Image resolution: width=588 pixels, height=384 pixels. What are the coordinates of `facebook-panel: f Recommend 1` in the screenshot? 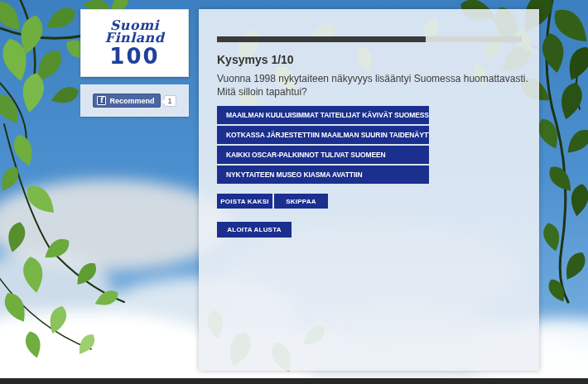 It's located at (134, 101).